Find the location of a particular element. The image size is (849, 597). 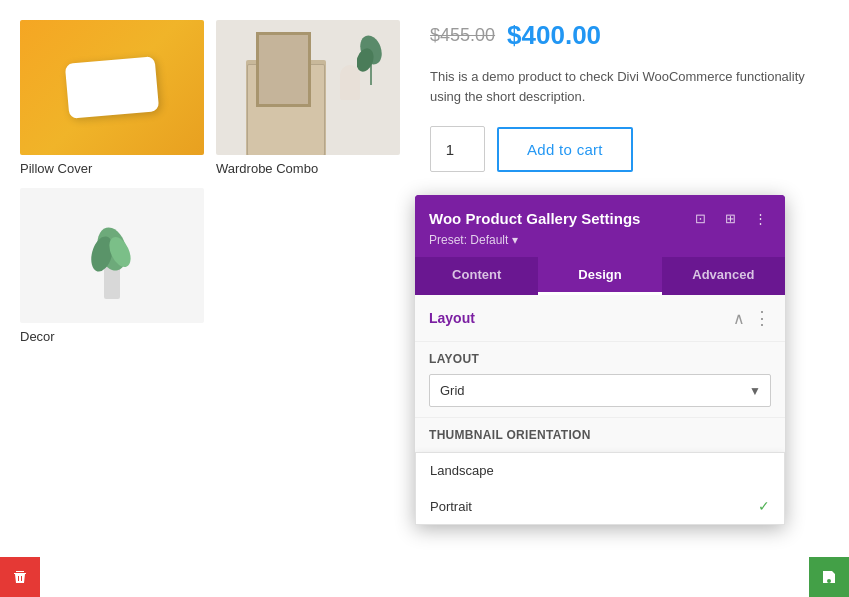

price-new: $400.00 is located at coordinates (554, 36).